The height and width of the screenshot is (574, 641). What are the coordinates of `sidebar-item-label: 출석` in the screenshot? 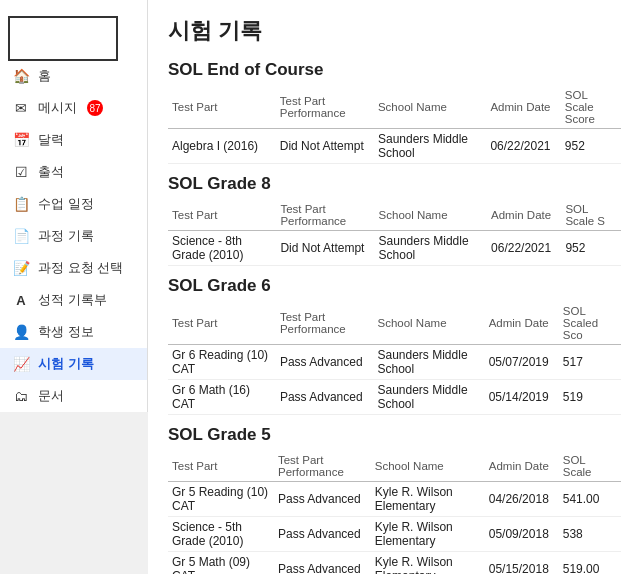 It's located at (51, 172).